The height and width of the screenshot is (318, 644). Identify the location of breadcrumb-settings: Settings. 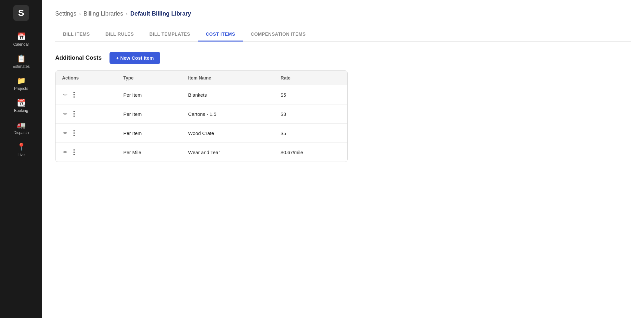
(66, 14).